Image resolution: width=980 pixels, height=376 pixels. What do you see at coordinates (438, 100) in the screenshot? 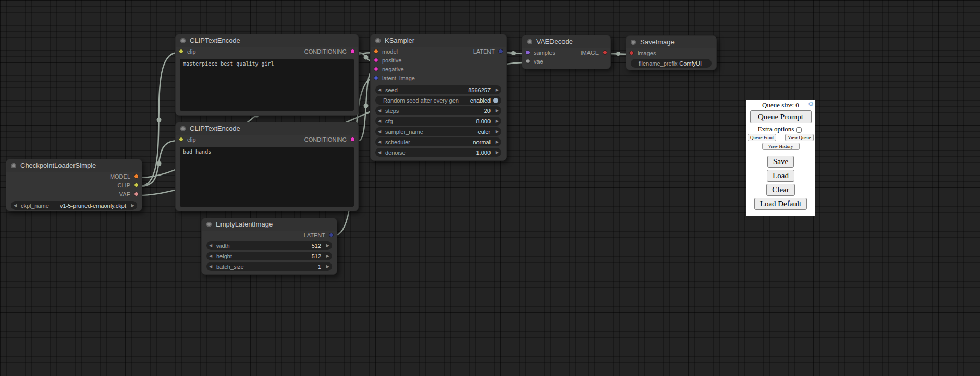
I see `widget-random-seed-toggle: Random seed after every gen enabled` at bounding box center [438, 100].